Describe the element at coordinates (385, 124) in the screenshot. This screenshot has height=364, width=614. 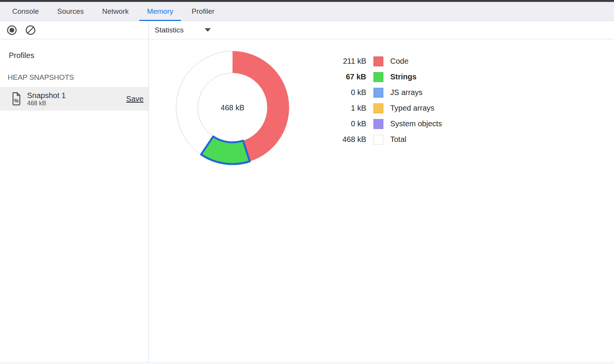
I see `legend-row-system-objects: 0 kBSystem objects` at that location.